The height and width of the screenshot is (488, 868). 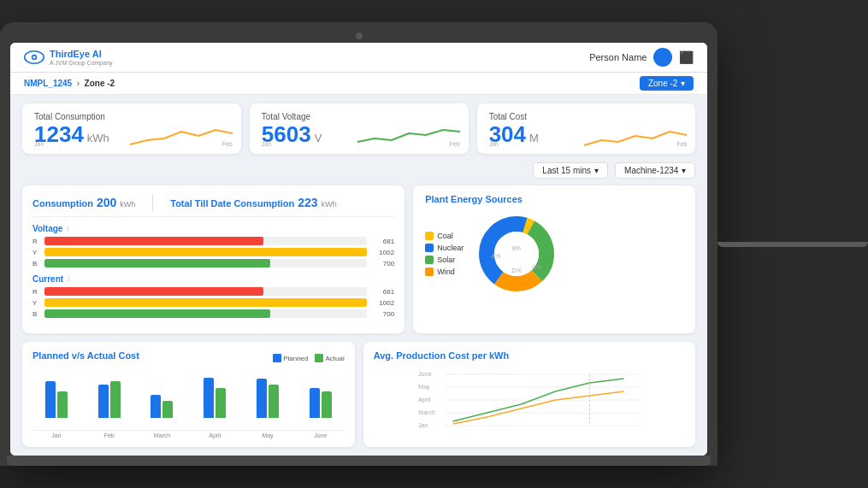 What do you see at coordinates (537, 267) in the screenshot?
I see `svg-text: C%` at bounding box center [537, 267].